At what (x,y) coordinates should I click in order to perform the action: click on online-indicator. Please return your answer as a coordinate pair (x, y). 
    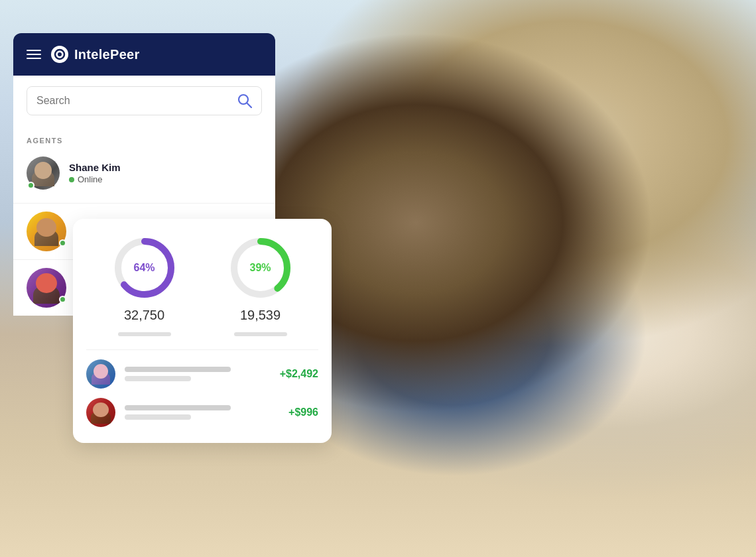
    Looking at the image, I should click on (31, 186).